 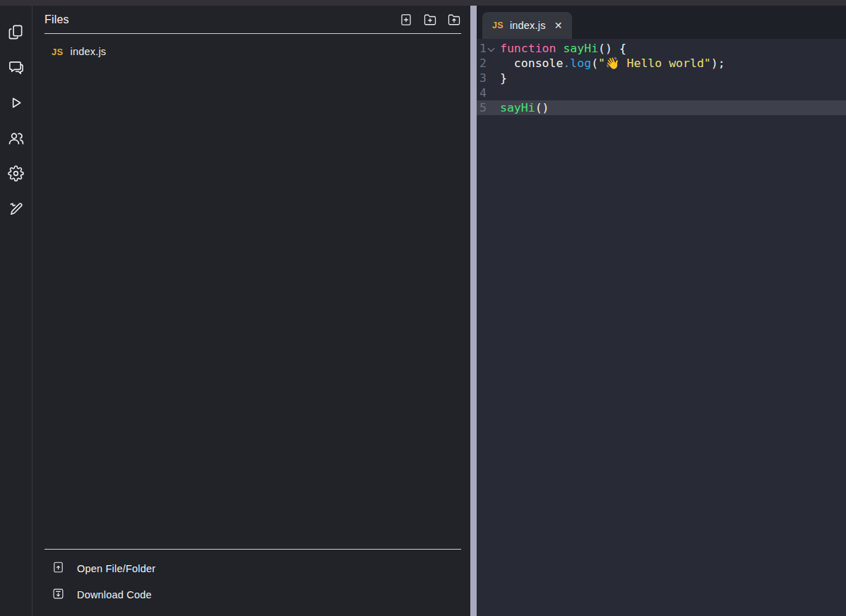 I want to click on open-file-icon, so click(x=54, y=569).